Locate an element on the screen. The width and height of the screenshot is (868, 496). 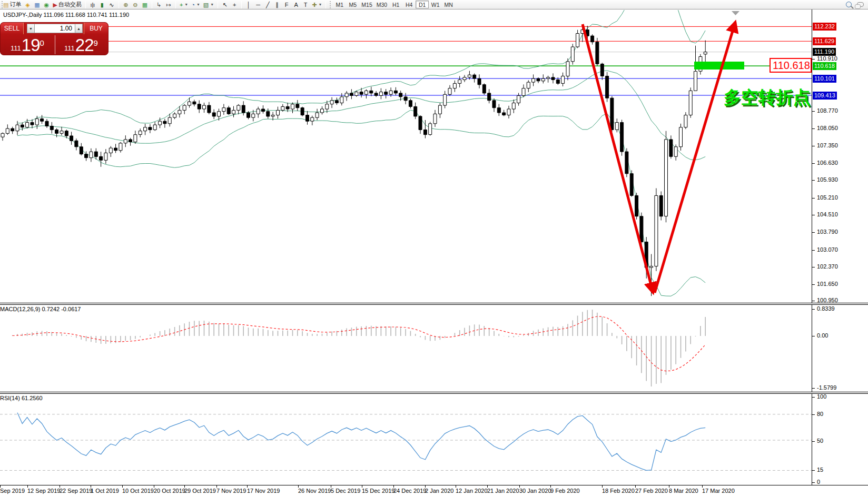
buy-price: 111 22 9 is located at coordinates (81, 45).